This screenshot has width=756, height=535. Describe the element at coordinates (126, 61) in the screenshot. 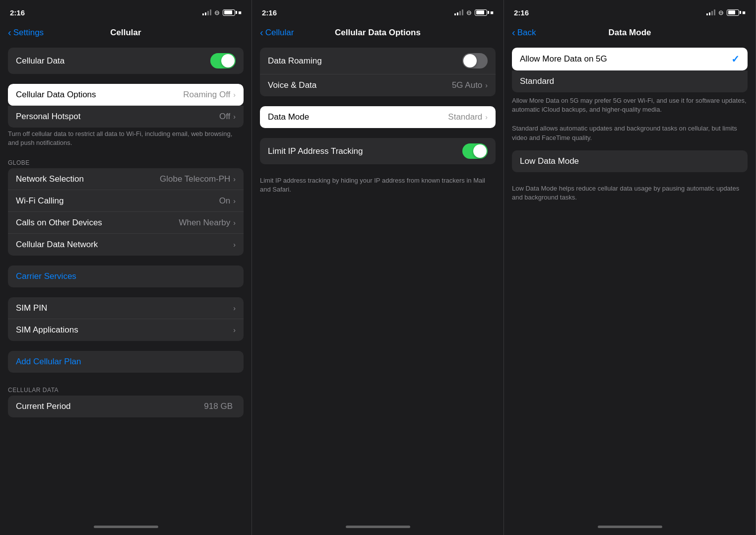

I see `cellular-data-group: Cellular Data` at that location.